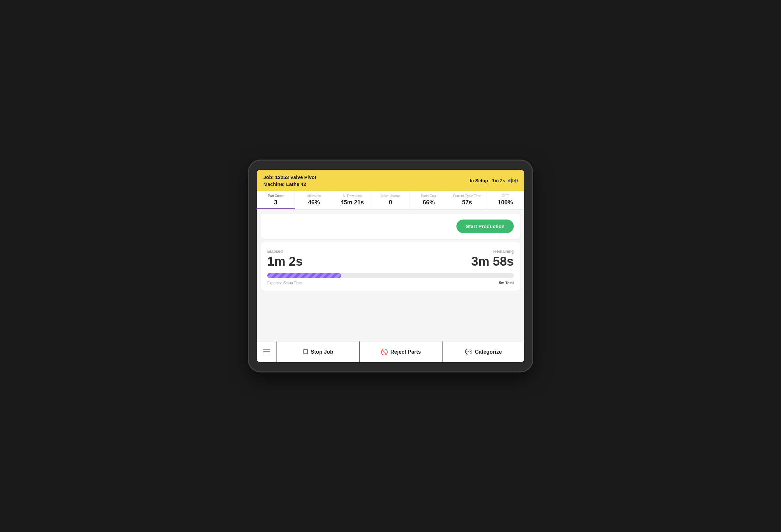 This screenshot has height=532, width=781. Describe the element at coordinates (502, 283) in the screenshot. I see `total-value: 5m` at that location.